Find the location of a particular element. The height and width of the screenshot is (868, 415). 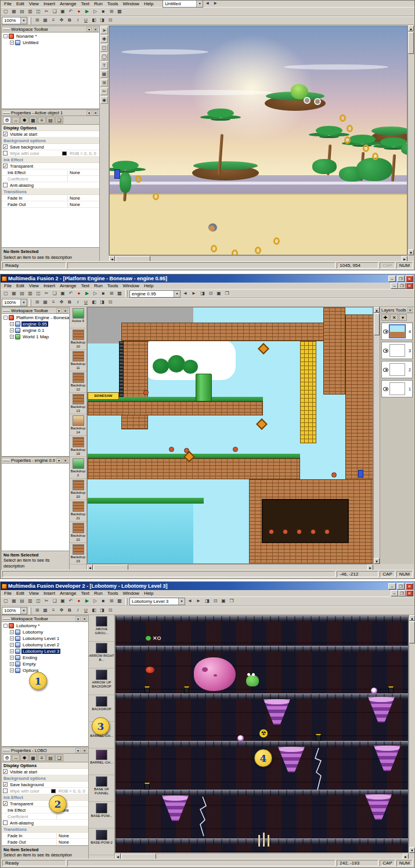

zoom-combo: 100%▼ is located at coordinates (15, 303).